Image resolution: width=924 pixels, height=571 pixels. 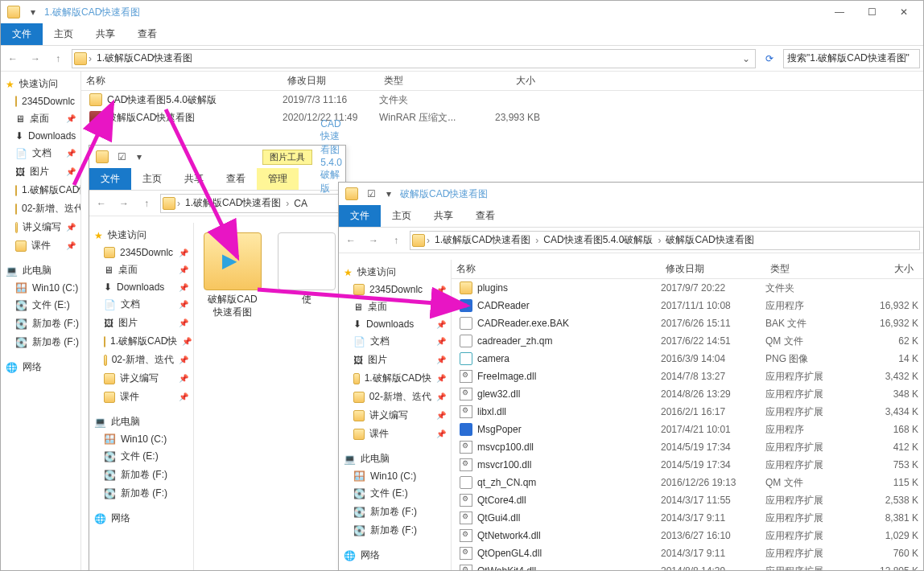 What do you see at coordinates (904, 12) in the screenshot?
I see `close-button: ✕` at bounding box center [904, 12].